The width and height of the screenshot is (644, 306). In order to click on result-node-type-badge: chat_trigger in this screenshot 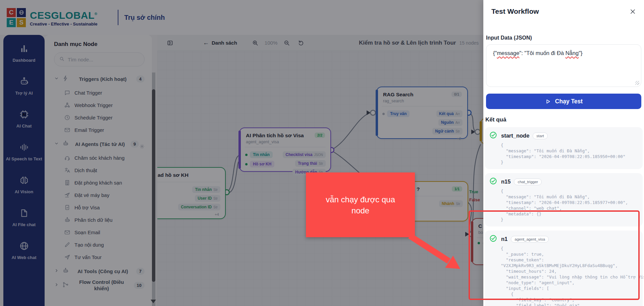, I will do `click(528, 182)`.